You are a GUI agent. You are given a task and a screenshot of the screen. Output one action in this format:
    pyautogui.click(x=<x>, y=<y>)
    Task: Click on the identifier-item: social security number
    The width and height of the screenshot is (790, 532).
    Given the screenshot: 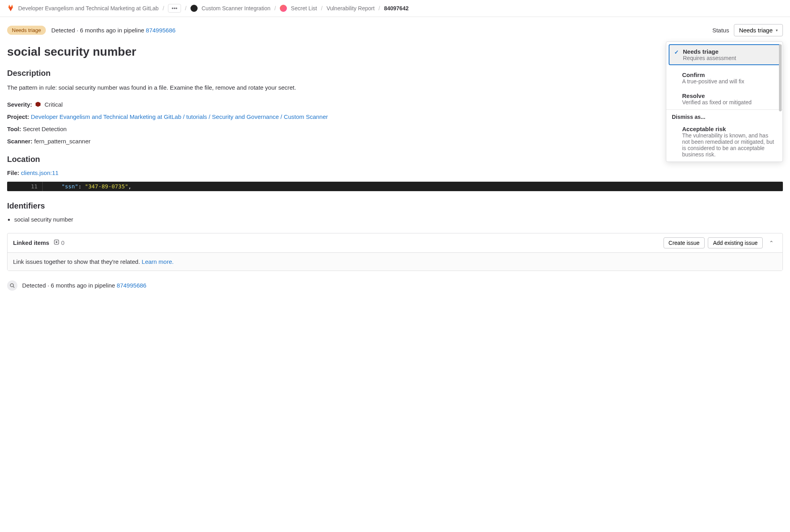 What is the action you would take?
    pyautogui.click(x=398, y=220)
    